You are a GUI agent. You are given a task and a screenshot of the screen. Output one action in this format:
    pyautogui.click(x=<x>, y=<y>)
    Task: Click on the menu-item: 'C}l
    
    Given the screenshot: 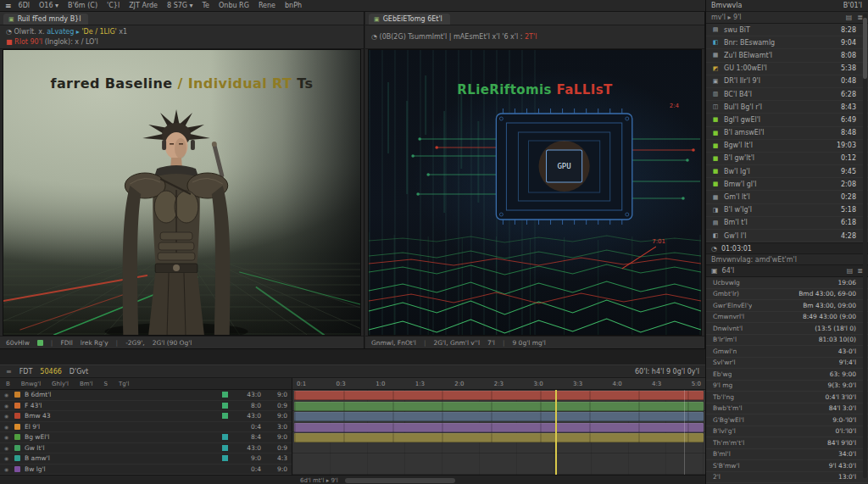 What is the action you would take?
    pyautogui.click(x=114, y=5)
    